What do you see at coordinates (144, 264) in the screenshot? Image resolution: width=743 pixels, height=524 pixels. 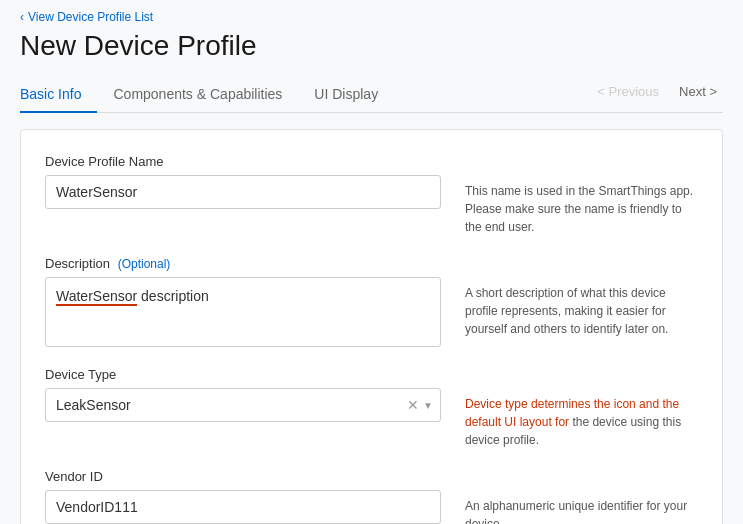 I see `description-optional: (Optional)` at bounding box center [144, 264].